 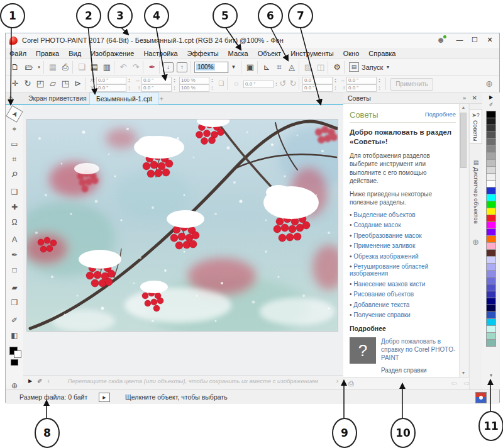 I want to click on palette-scroll-down-icon: ▾, so click(x=491, y=376).